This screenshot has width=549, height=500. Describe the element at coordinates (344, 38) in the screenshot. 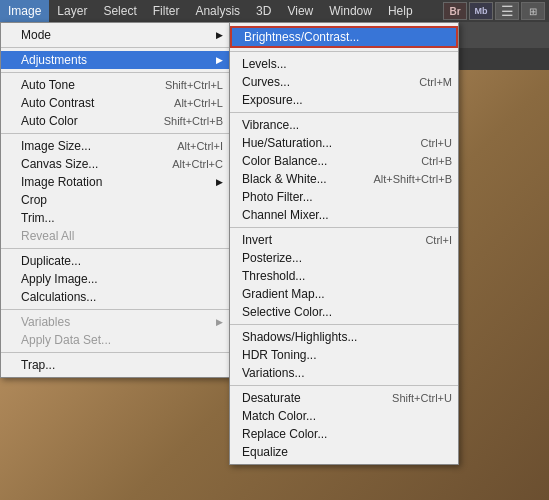

I see `submenu-section-brightness: Brightness/Contrast...` at that location.